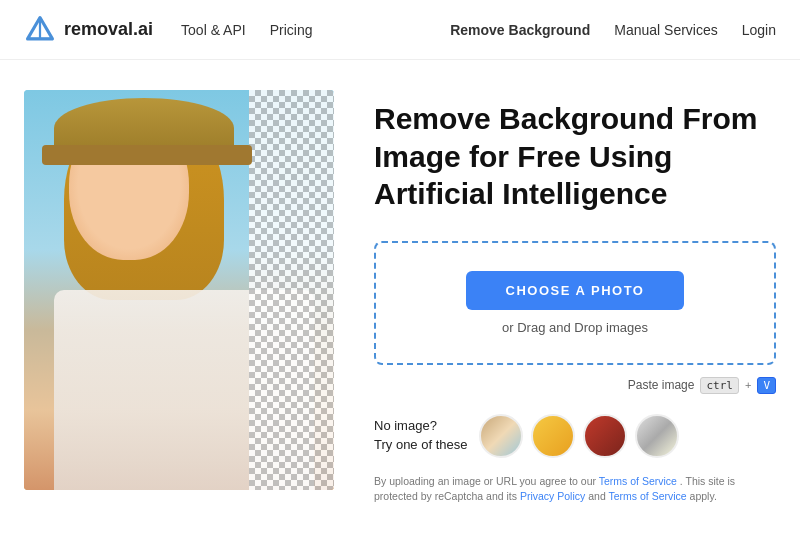  Describe the element at coordinates (575, 436) in the screenshot. I see `sample-images-row: No image? Try one of these` at that location.